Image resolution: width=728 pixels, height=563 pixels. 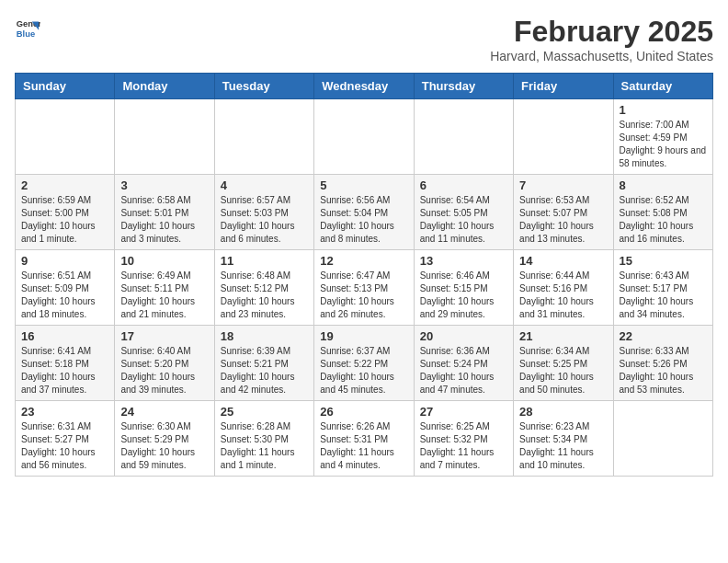 I want to click on calendar-cell: 13Sunrise: 6:46 AM Sunset: 5:15 PM Dayli…, so click(x=463, y=288).